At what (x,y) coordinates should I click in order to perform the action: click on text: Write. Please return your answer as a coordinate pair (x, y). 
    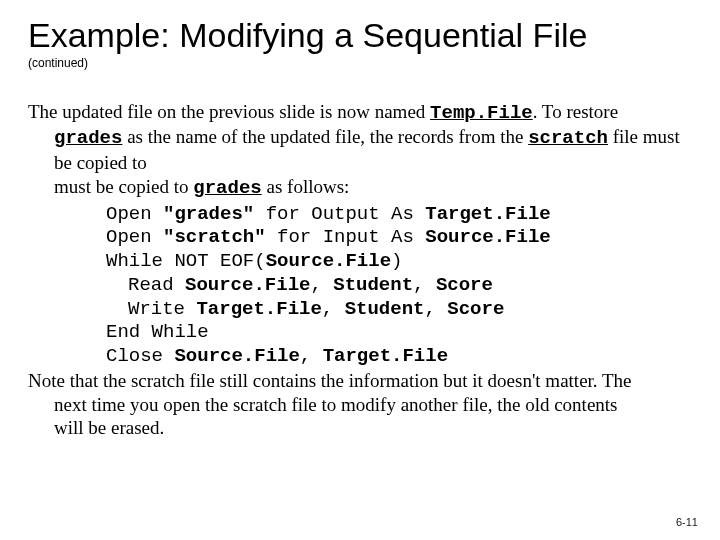
    Looking at the image, I should click on (162, 309).